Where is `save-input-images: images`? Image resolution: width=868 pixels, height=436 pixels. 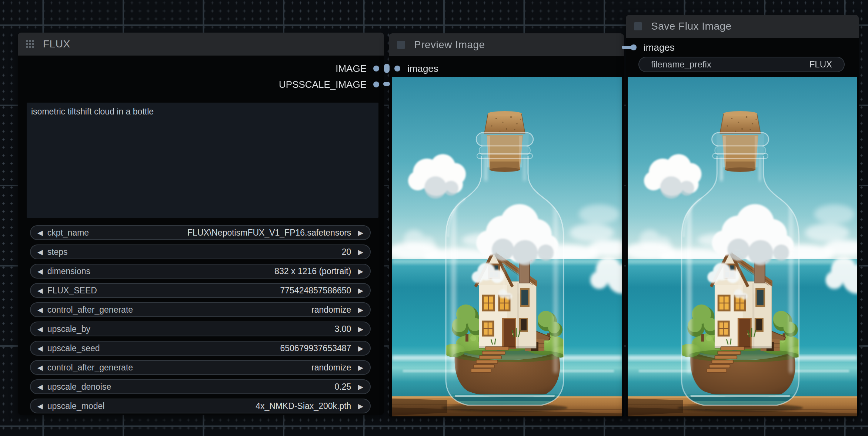 save-input-images: images is located at coordinates (652, 47).